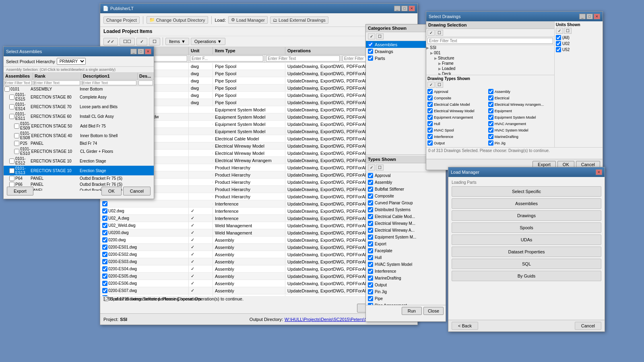  Describe the element at coordinates (559, 31) in the screenshot. I see `unit-select-all: ✓` at that location.